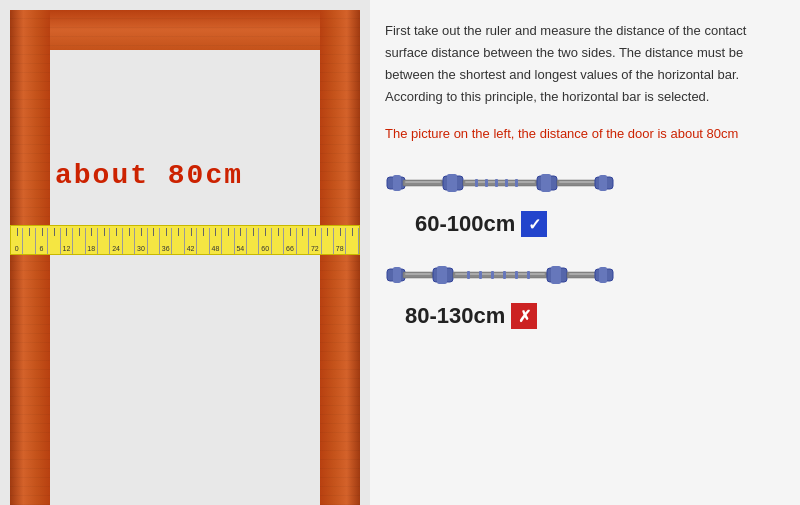  What do you see at coordinates (166, 241) in the screenshot?
I see `ruler-segment: 36` at bounding box center [166, 241].